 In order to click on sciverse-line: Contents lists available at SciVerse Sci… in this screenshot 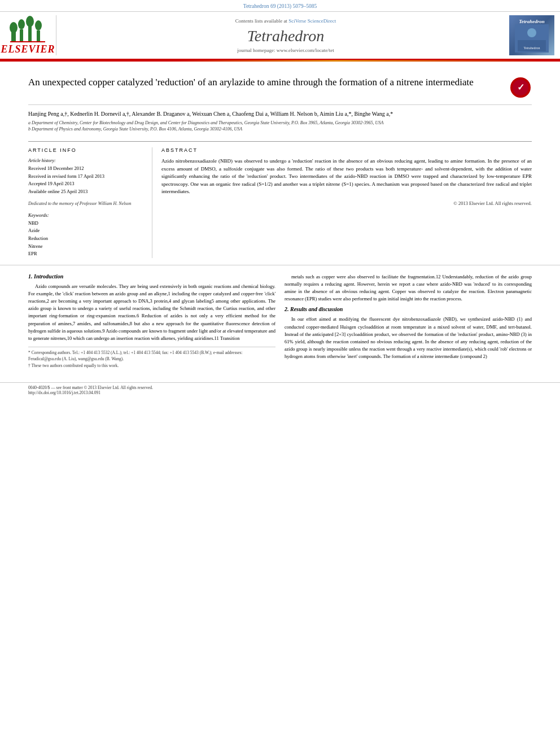, I will do `click(286, 21)`.